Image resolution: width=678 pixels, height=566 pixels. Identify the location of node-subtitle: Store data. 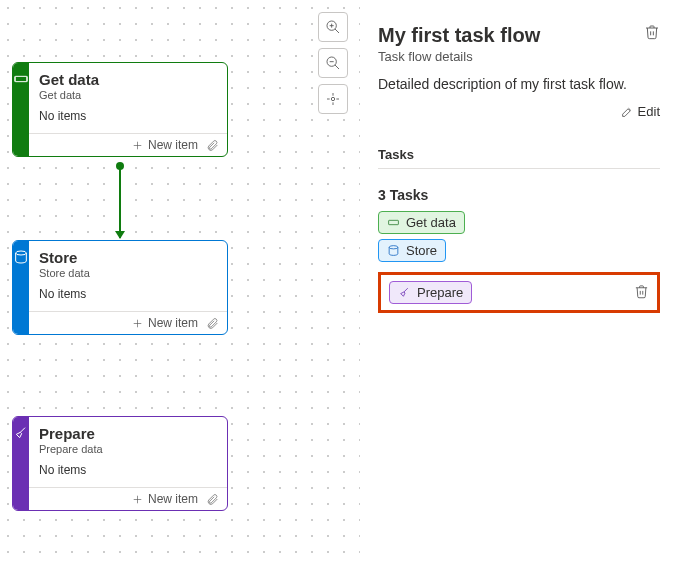
(128, 273).